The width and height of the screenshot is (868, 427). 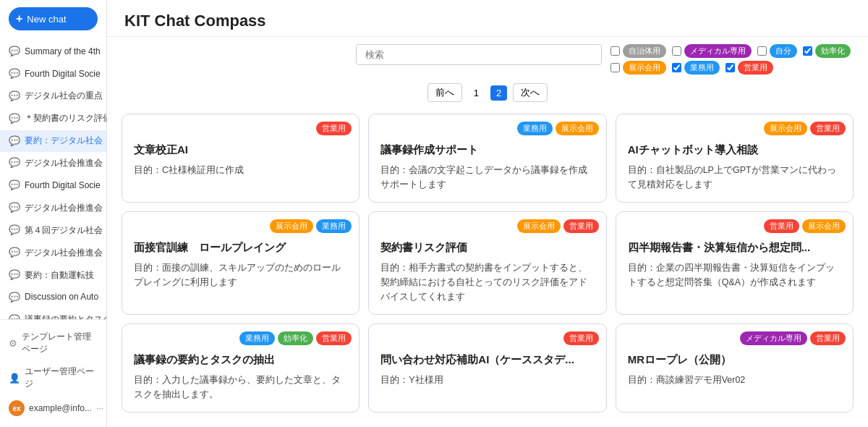 What do you see at coordinates (295, 339) in the screenshot?
I see `card-tag-効率化: 効率化` at bounding box center [295, 339].